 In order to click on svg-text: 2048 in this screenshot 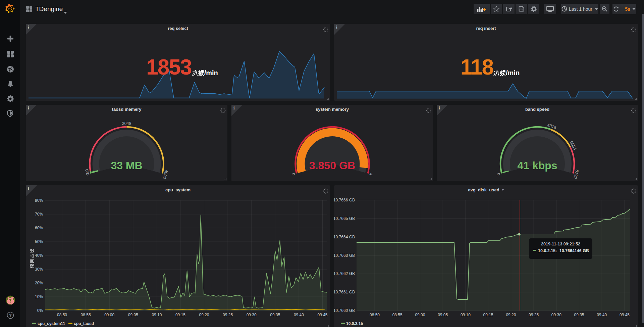, I will do `click(127, 124)`.